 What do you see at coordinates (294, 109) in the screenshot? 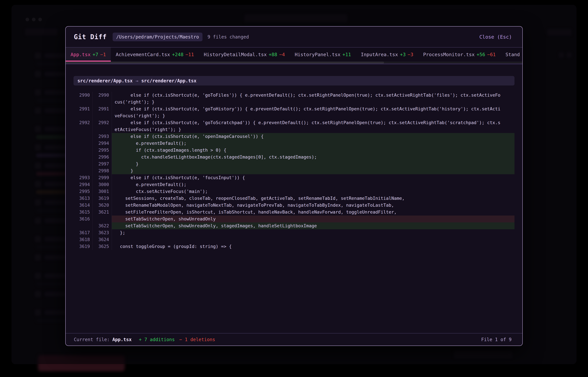
I see `diff-row: 29912991 else if (ctx.isShortcut(e, 'goT…` at bounding box center [294, 109].